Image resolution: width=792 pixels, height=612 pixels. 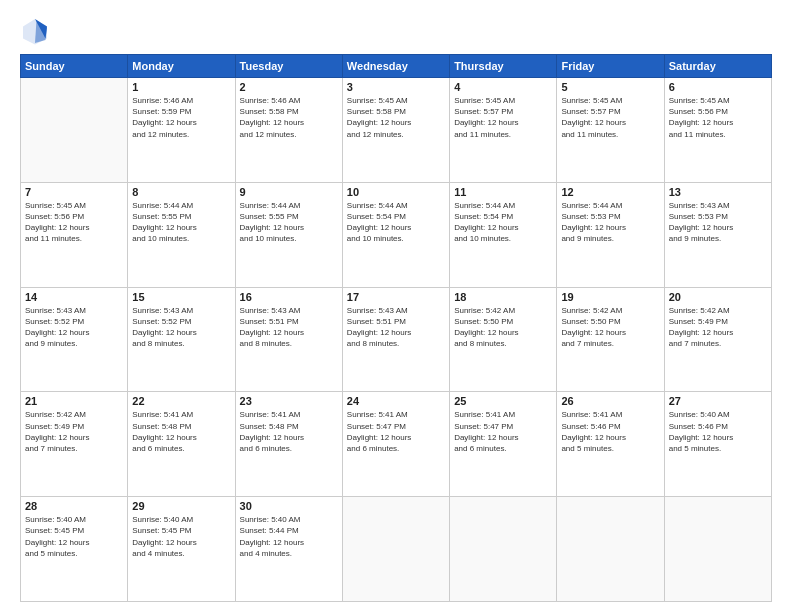 What do you see at coordinates (396, 66) in the screenshot?
I see `calendar-header-wednesday: Wednesday` at bounding box center [396, 66].